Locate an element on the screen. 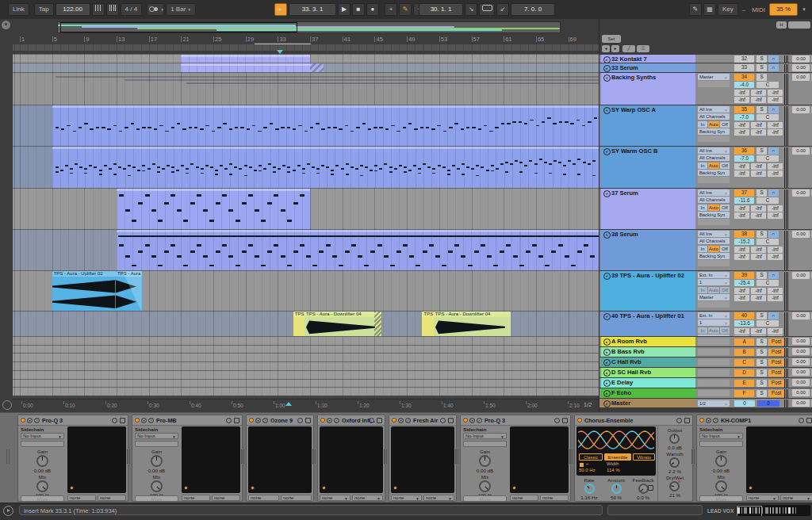  track-header: ▾37 SerumAll Ins▼All Channels▼InAutoOffB… is located at coordinates (706, 208).